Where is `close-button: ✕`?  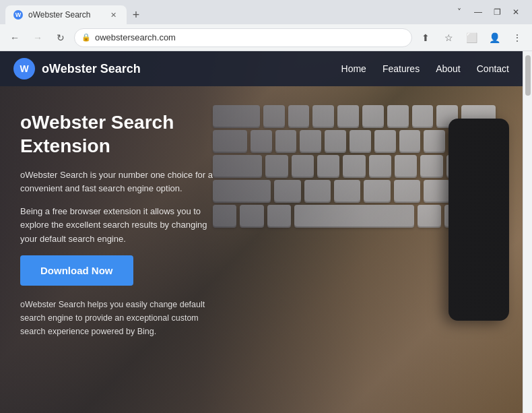
close-button: ✕ is located at coordinates (516, 12).